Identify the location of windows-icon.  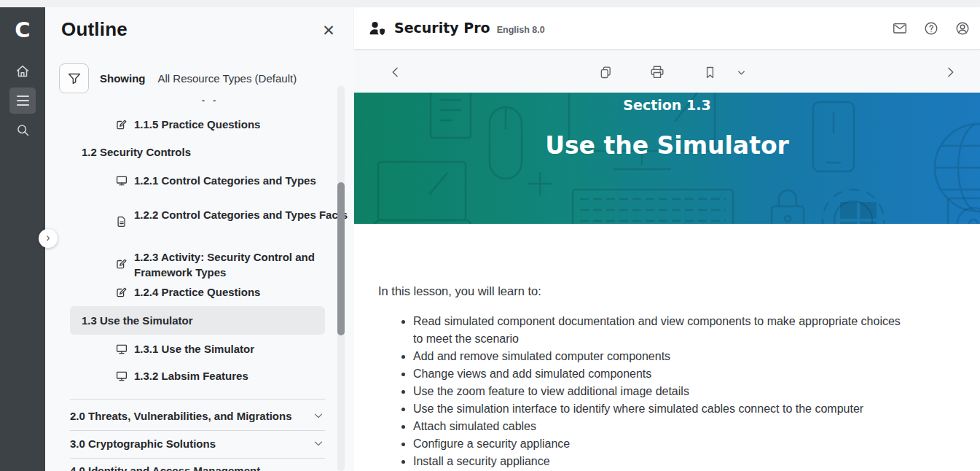
(858, 211).